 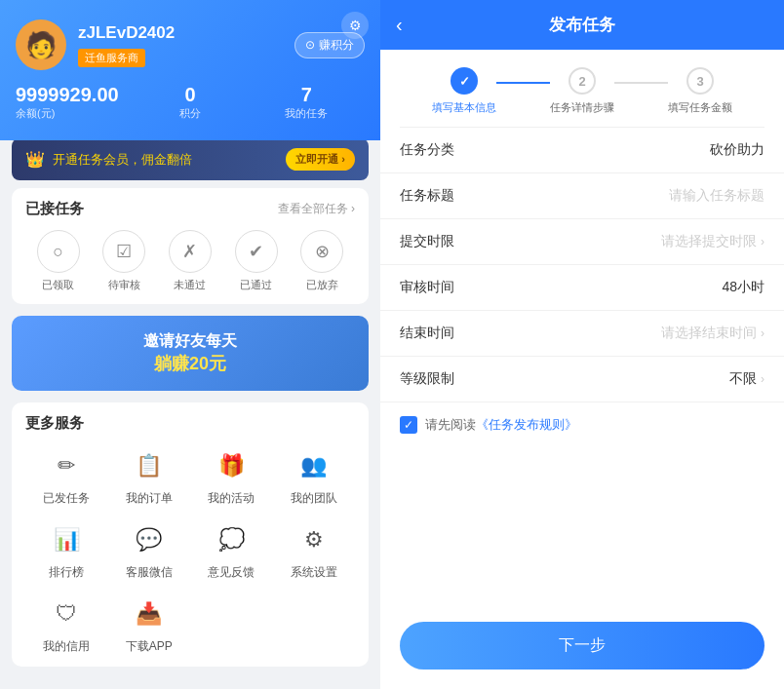 What do you see at coordinates (150, 551) in the screenshot?
I see `service-customer-wechat: 💬 客服微信` at bounding box center [150, 551].